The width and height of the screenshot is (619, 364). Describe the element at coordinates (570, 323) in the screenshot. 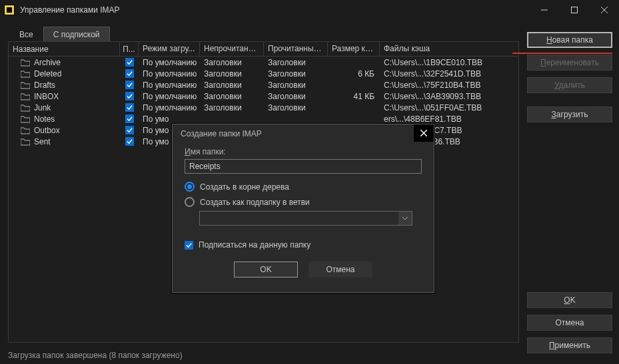

I see `cancel-button: Отмена` at that location.